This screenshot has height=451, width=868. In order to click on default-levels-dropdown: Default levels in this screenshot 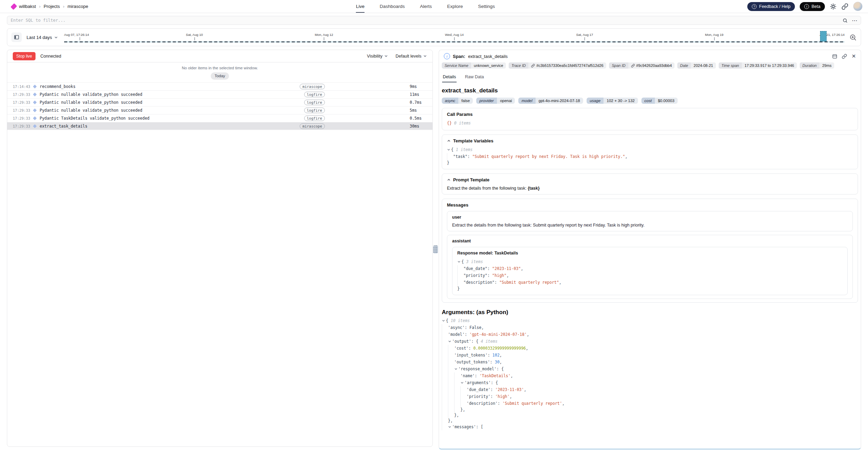, I will do `click(411, 56)`.